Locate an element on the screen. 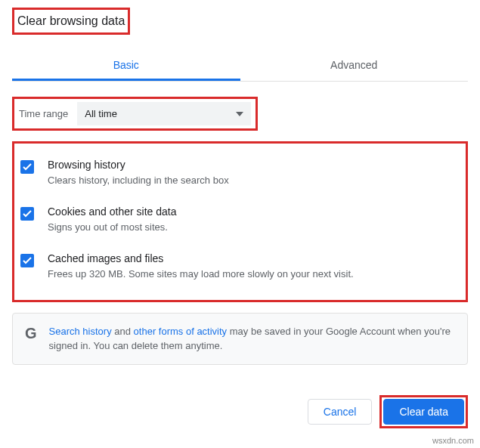 The height and width of the screenshot is (448, 480). item-title: Cached images and files is located at coordinates (201, 258).